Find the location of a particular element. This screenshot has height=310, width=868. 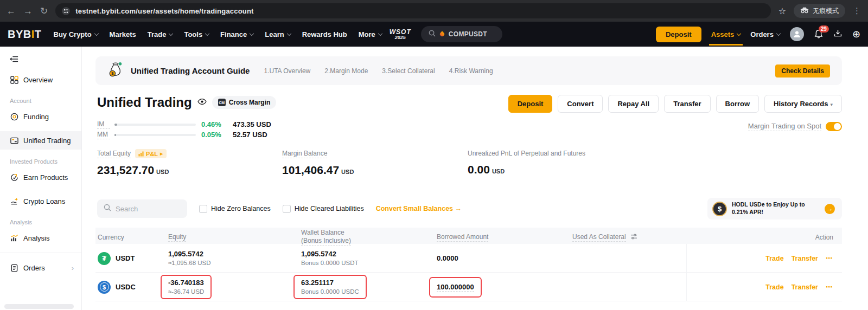

sidebar-item-earn-products: Earn Products is located at coordinates (41, 177).